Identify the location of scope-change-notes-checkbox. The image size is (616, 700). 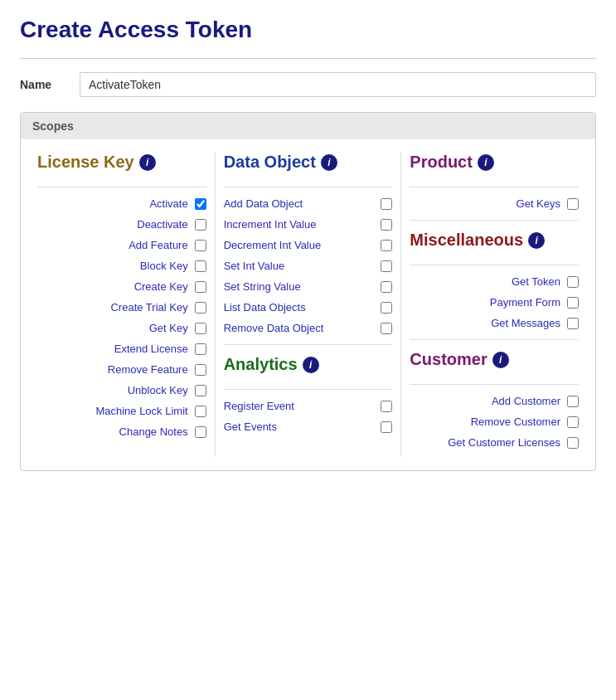
(201, 432).